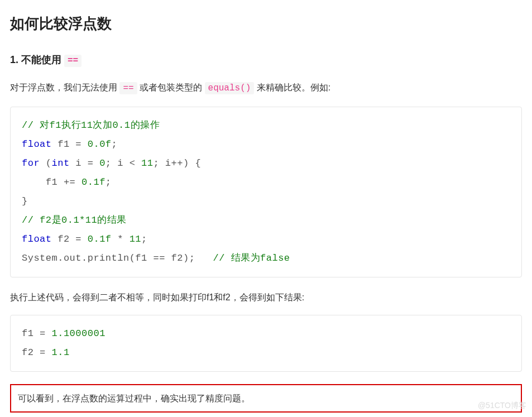 This screenshot has width=532, height=417. Describe the element at coordinates (134, 399) in the screenshot. I see `paragraph-3: 可以看到，在浮点数的运算过程中，确实出现了精度问题。` at that location.